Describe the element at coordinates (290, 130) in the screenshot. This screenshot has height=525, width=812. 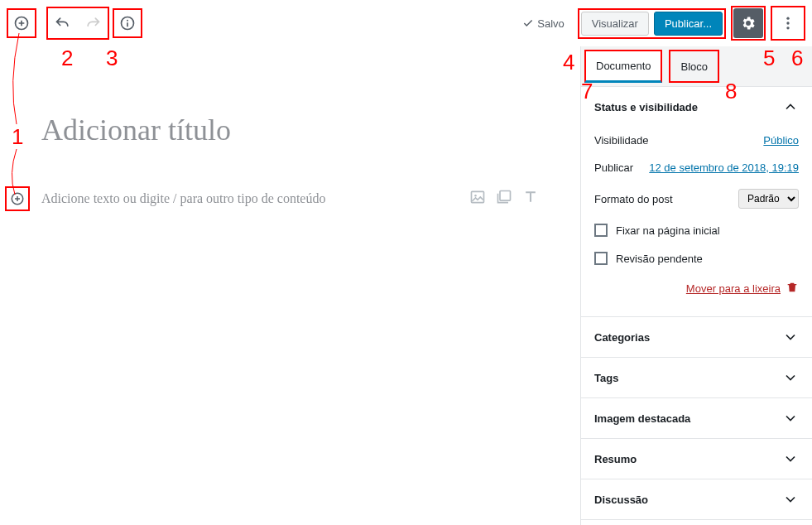
I see `post-title-input: Adicionar título` at that location.